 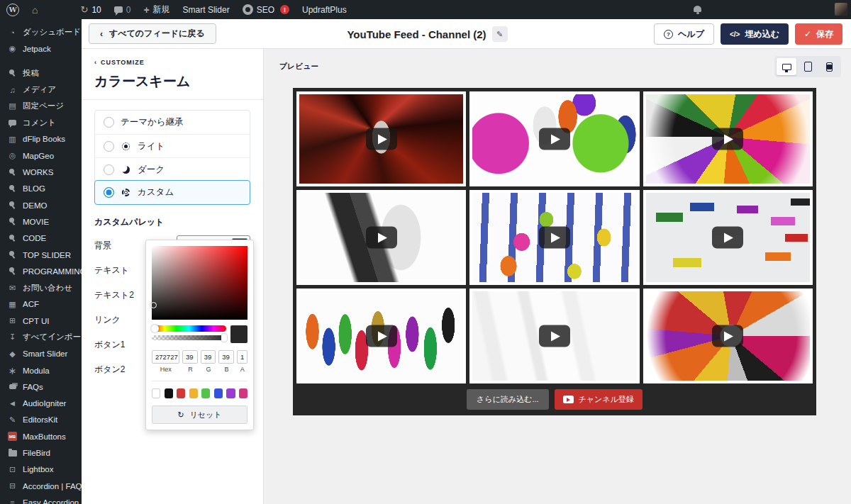 What do you see at coordinates (230, 393) in the screenshot?
I see `swatch-purple` at bounding box center [230, 393].